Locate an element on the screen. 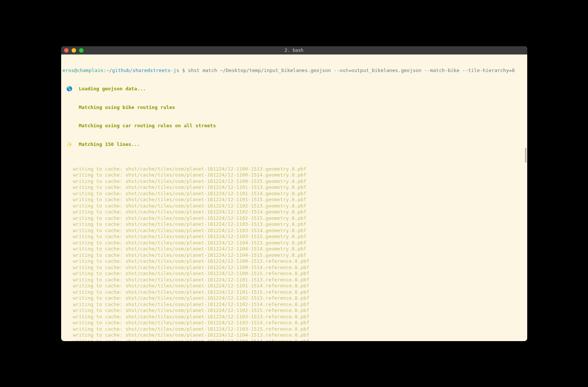 Image resolution: width=588 pixels, height=387 pixels. close-icon is located at coordinates (66, 50).